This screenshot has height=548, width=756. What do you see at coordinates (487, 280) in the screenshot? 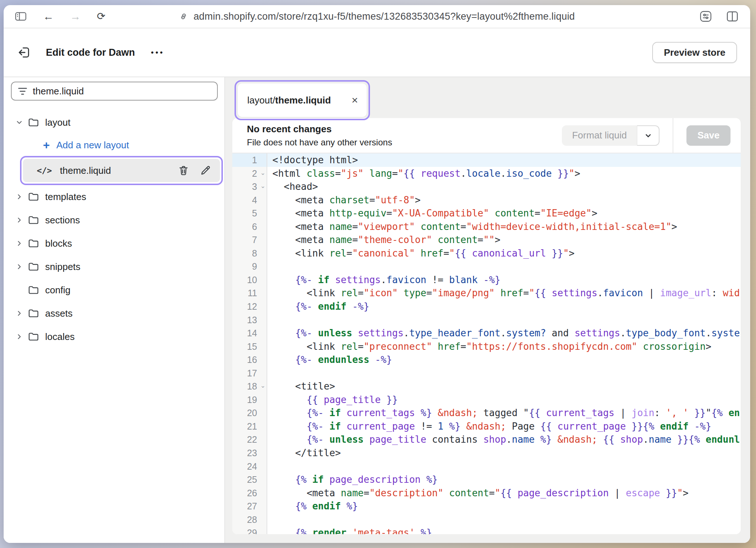
I see `code-line-10: 10 {%- if settings.favicon != blank -%}` at bounding box center [487, 280].